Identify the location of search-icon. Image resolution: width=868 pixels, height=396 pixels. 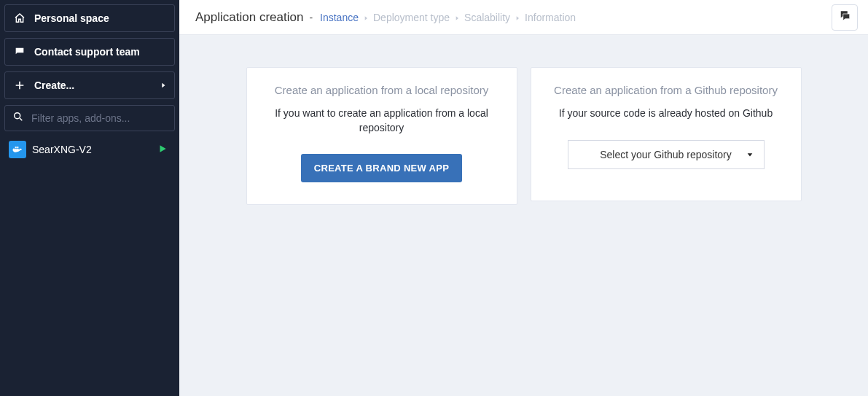
(18, 118).